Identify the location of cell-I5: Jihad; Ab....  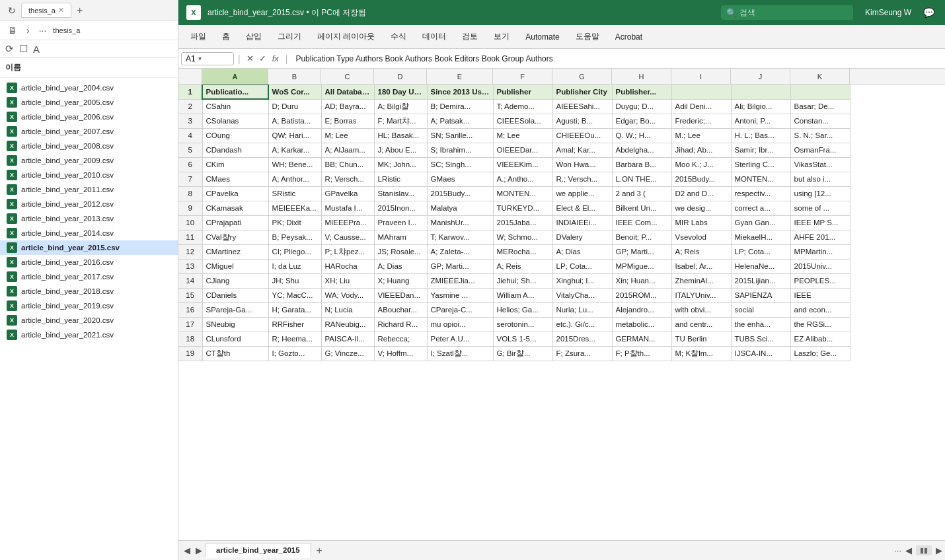
(701, 150).